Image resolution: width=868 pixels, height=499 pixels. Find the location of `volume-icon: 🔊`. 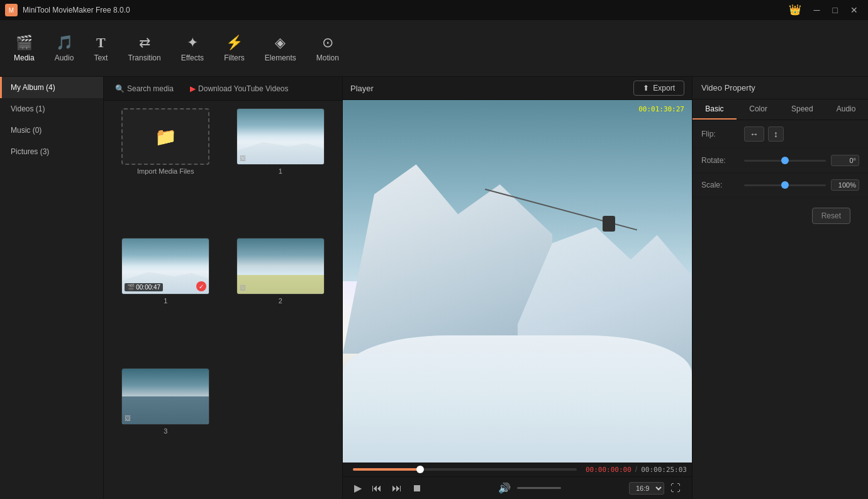

volume-icon: 🔊 is located at coordinates (504, 488).